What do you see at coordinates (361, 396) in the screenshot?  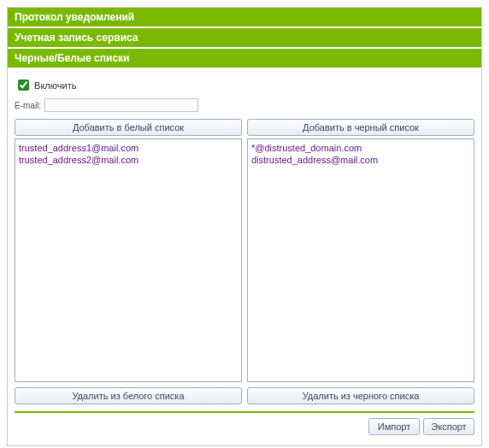 I see `remove-blacklist-button: Удалить из черного списка` at bounding box center [361, 396].